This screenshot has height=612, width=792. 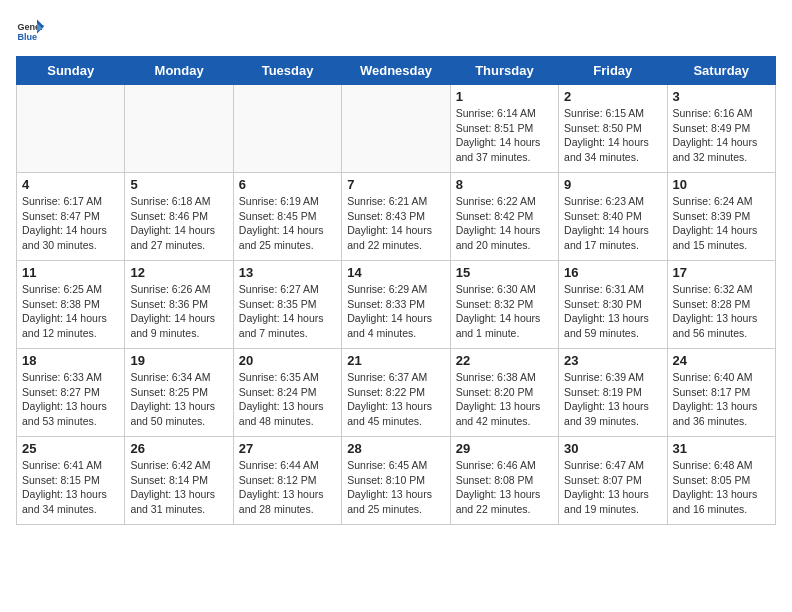 I want to click on calendar-cell: 14Sunrise: 6:29 AM Sunset: 8:33 PM Dayli…, so click(x=396, y=305).